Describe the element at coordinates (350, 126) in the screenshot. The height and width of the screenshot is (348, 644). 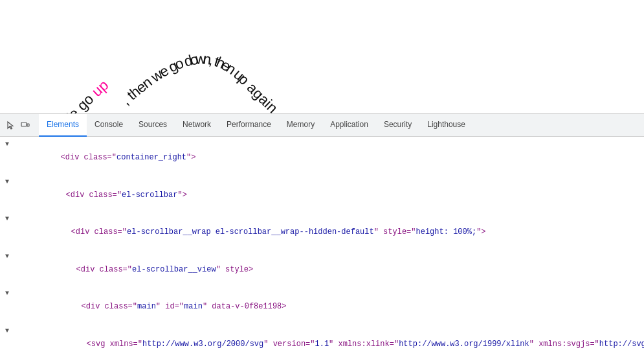
I see `tab-application: Application` at that location.